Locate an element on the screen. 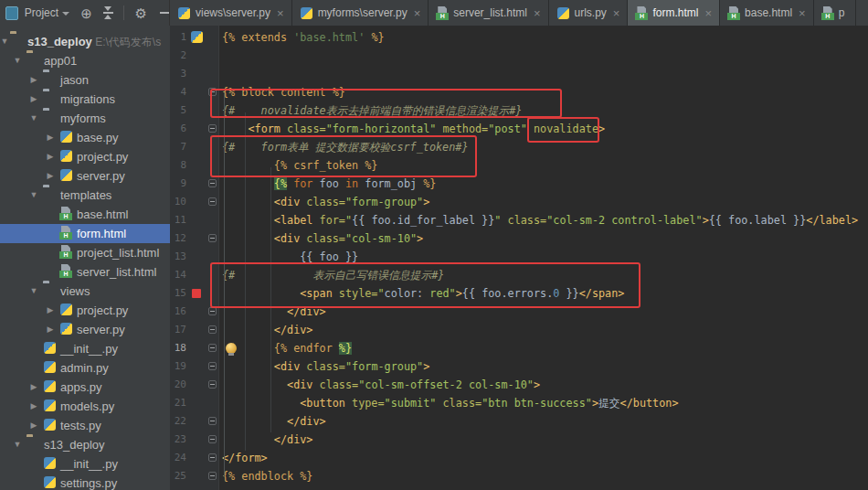 The image size is (868, 490). tree-item-app01: ▼app01 is located at coordinates (85, 60).